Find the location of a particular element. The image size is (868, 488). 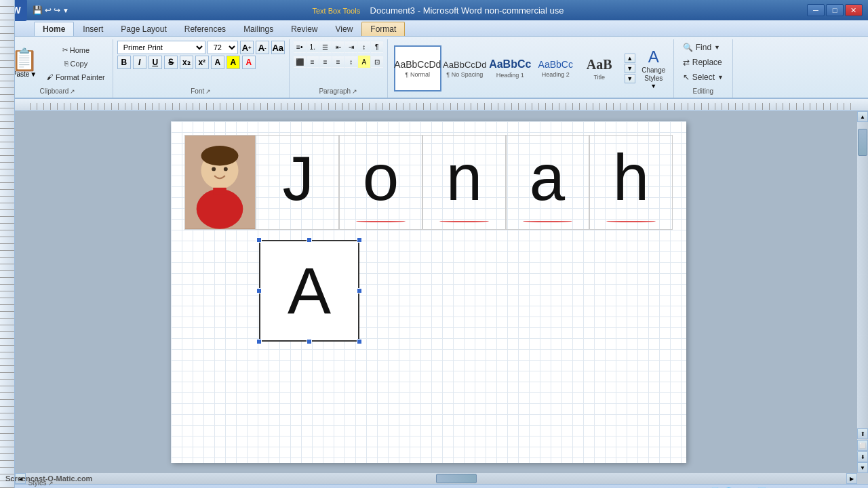

increase-indent-button: ⇥ is located at coordinates (351, 47).